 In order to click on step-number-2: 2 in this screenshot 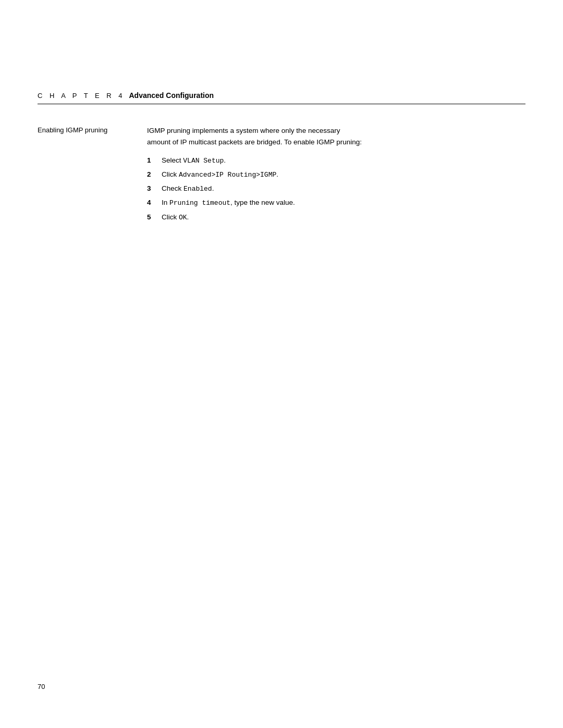, I will do `click(153, 175)`.